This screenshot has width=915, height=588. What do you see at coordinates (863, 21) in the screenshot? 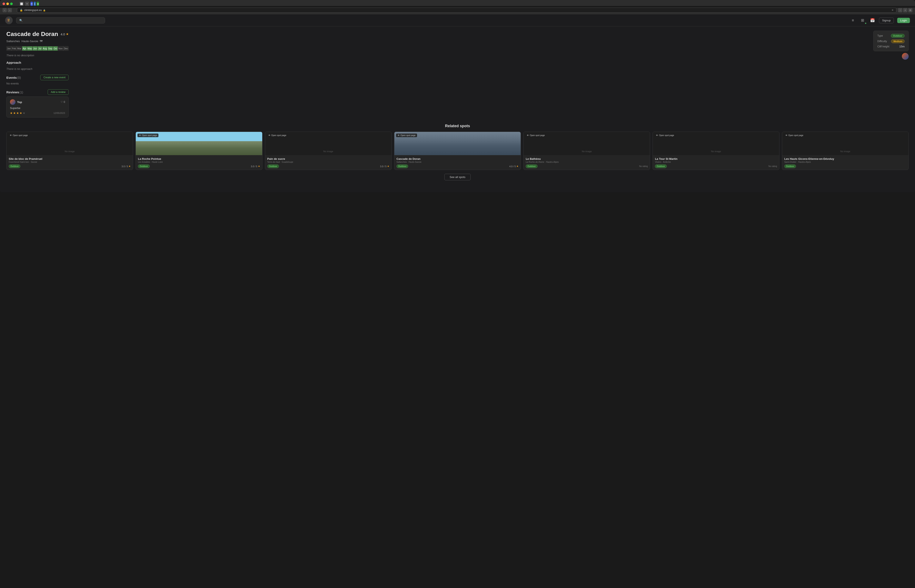
I see `grid-view-icon: ⊞` at bounding box center [863, 21].